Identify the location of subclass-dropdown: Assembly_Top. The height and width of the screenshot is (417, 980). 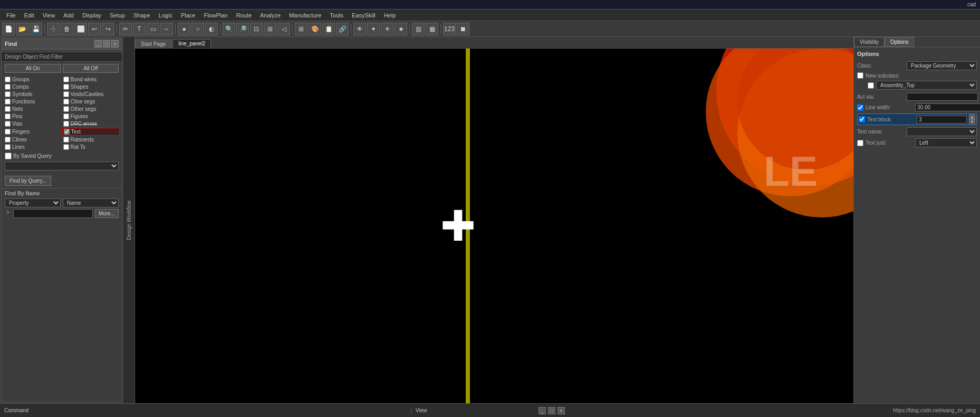
(926, 86).